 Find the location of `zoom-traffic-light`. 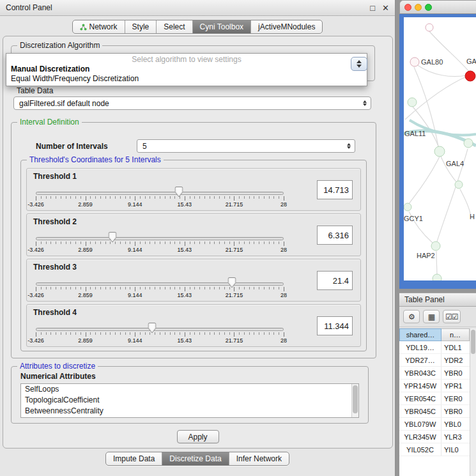

zoom-traffic-light is located at coordinates (428, 8).